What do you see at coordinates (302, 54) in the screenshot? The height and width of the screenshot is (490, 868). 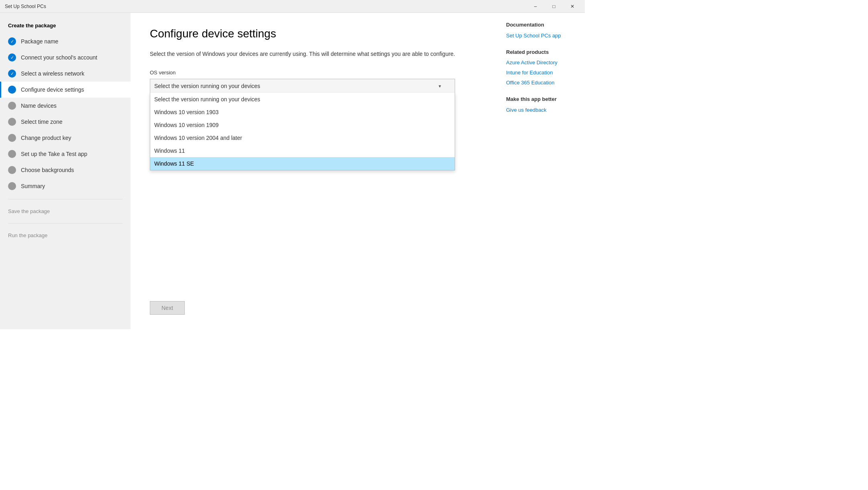 I see `page-description: Select the version of Windows your devic…` at bounding box center [302, 54].